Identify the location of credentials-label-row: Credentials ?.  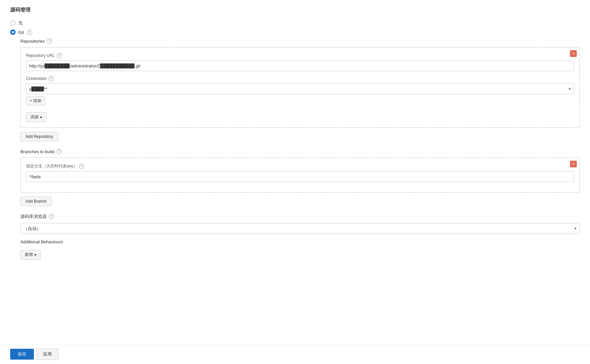
(300, 79).